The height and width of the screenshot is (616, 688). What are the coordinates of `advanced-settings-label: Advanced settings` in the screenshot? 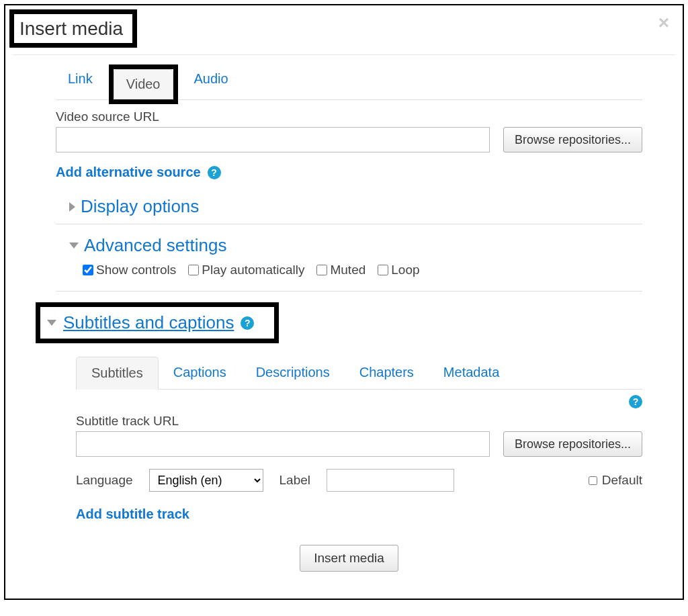 It's located at (155, 246).